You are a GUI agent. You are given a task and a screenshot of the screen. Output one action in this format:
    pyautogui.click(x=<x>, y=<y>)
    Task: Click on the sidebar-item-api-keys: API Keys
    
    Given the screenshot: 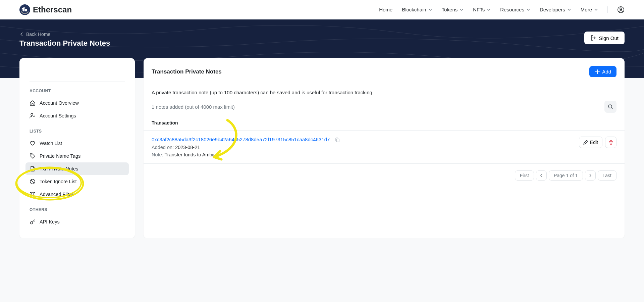 What is the action you would take?
    pyautogui.click(x=77, y=222)
    